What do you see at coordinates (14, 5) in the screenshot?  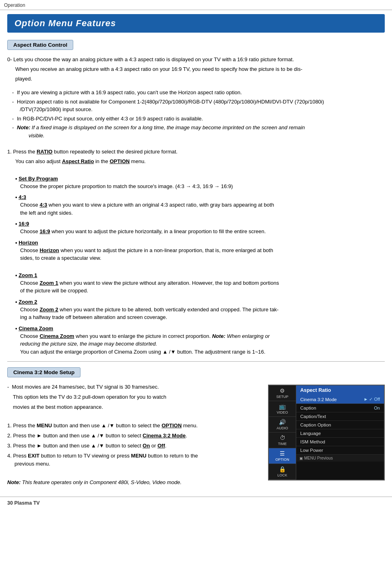 I see `header-text: Operation` at bounding box center [14, 5].